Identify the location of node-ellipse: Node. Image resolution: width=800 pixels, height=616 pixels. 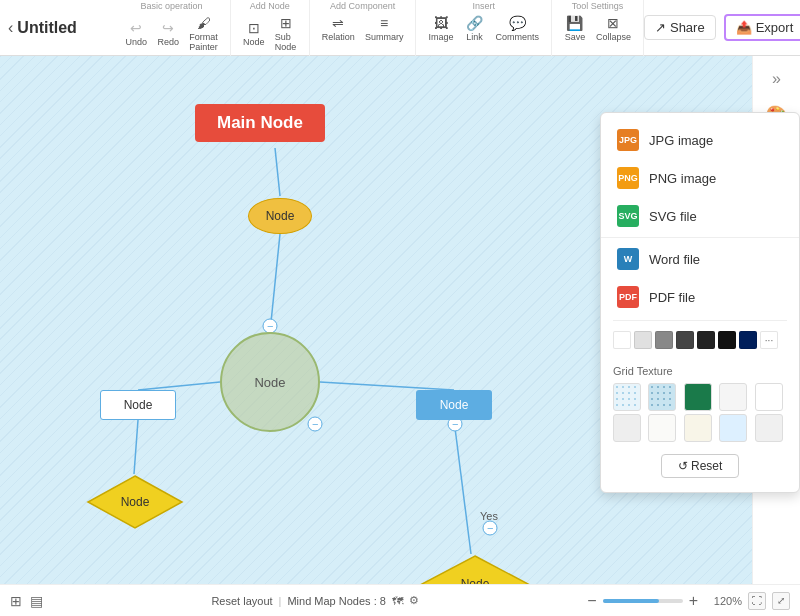
(280, 216).